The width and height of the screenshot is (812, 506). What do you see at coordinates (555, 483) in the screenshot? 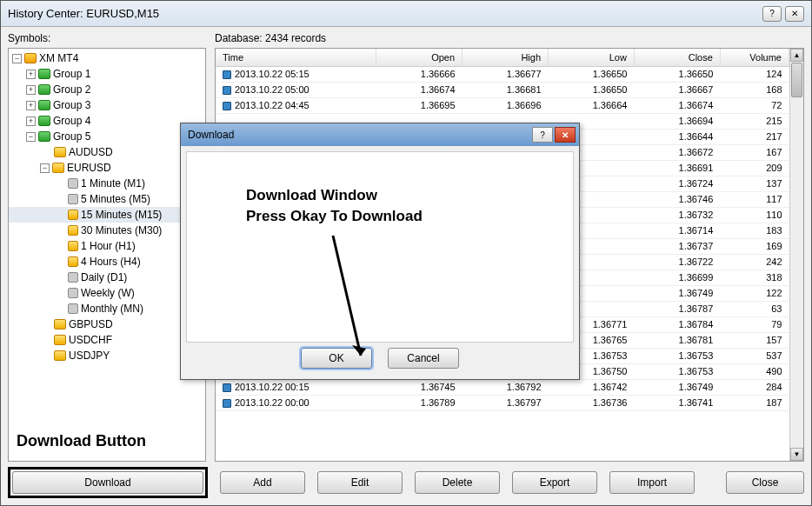
I see `export-button: Export` at bounding box center [555, 483].